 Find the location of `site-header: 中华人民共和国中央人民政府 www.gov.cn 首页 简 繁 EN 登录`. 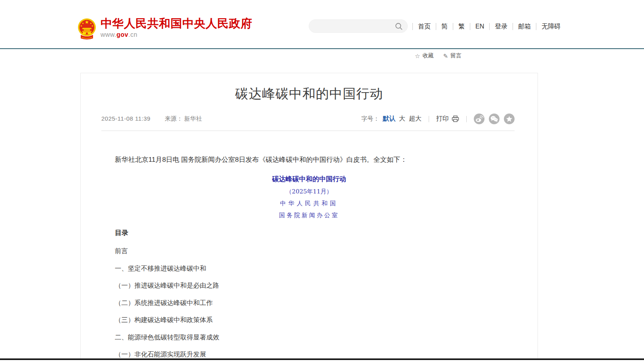

site-header: 中华人民共和国中央人民政府 www.gov.cn 首页 简 繁 EN 登录 is located at coordinates (322, 24).